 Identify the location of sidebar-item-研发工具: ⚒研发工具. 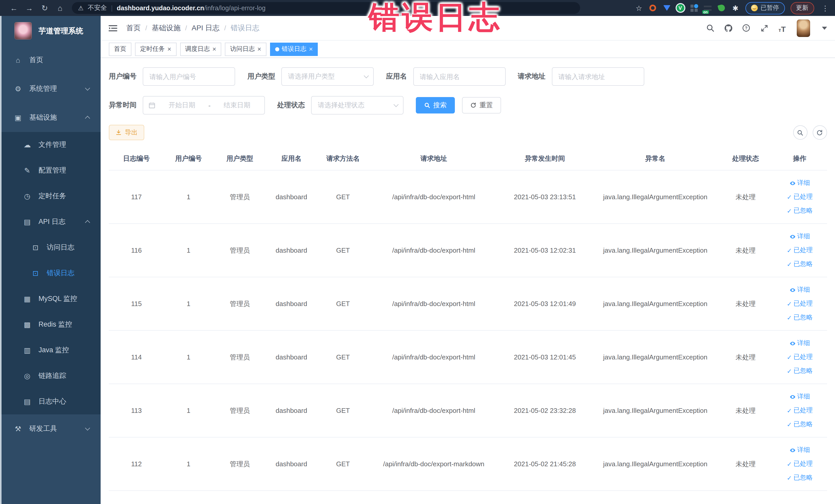
(50, 429).